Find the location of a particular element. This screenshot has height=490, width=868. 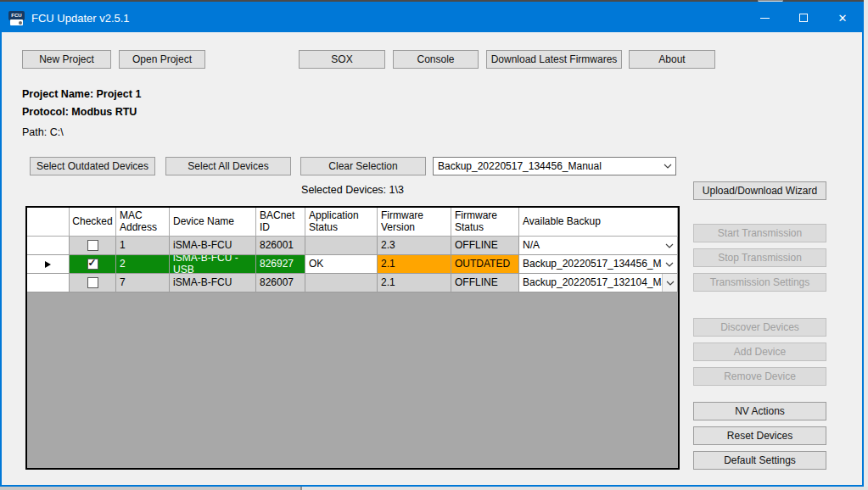

window-controls: ✕ is located at coordinates (804, 18).